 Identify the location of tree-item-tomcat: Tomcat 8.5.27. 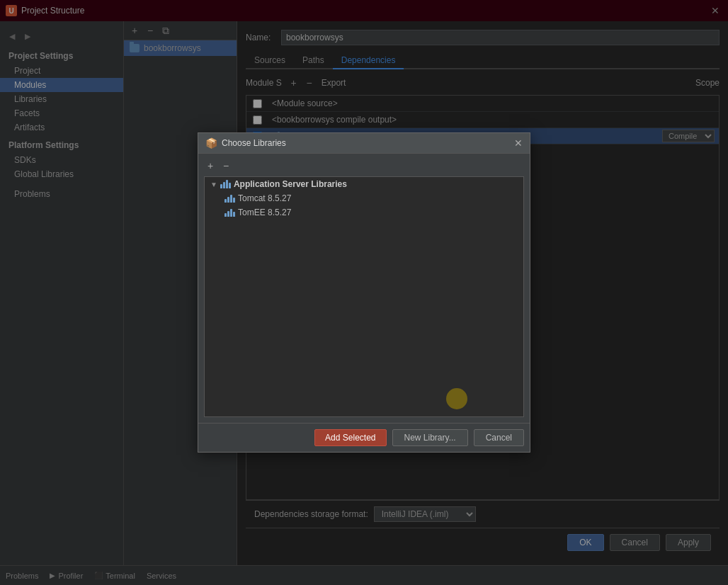
(364, 198).